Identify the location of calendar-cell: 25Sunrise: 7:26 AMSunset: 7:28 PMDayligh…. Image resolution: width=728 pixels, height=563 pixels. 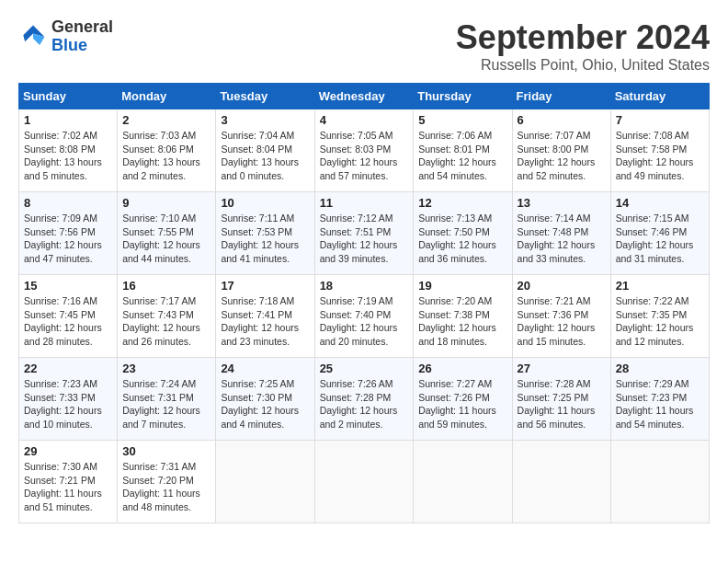
(364, 399).